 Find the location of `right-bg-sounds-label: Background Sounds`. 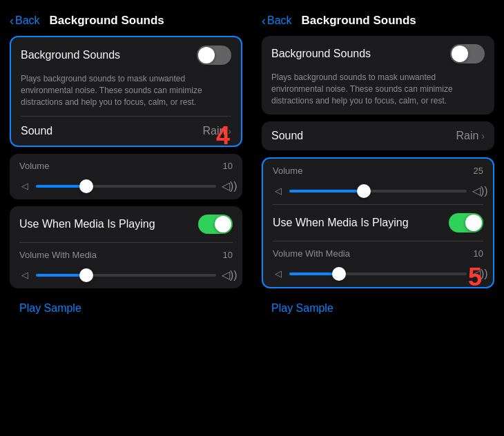

right-bg-sounds-label: Background Sounds is located at coordinates (321, 54).